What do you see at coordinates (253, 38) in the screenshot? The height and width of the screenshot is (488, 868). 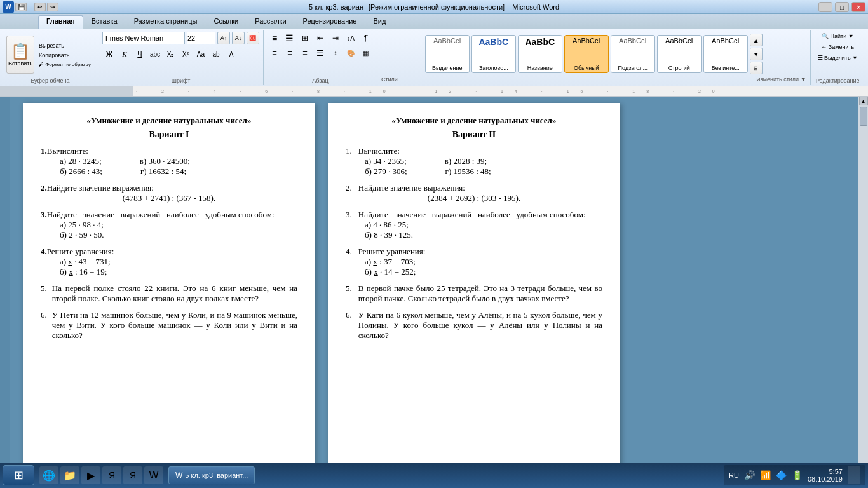 I see `clear-format-btn: 🆑` at bounding box center [253, 38].